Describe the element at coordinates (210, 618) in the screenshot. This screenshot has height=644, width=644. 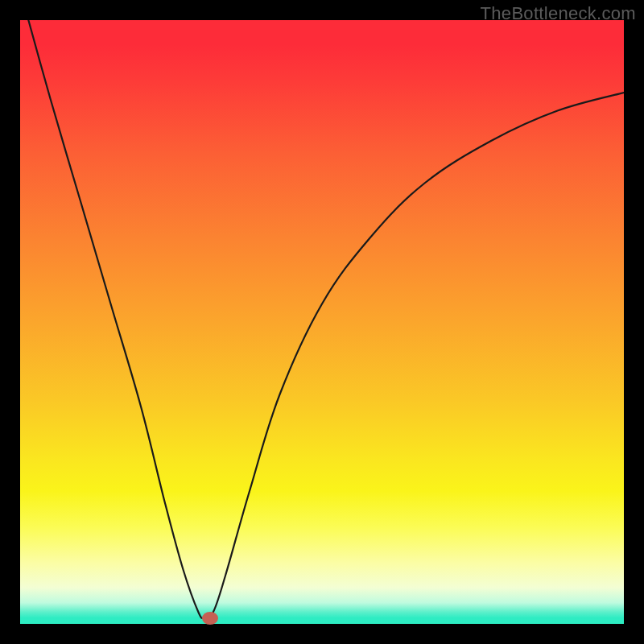
I see `minimum-marker-dot` at that location.